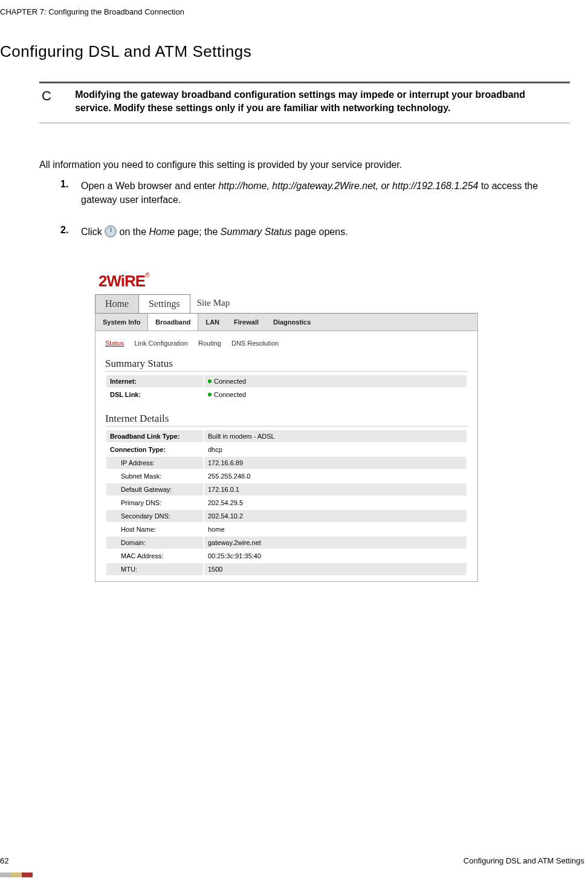  I want to click on tab-home: Home, so click(117, 303).